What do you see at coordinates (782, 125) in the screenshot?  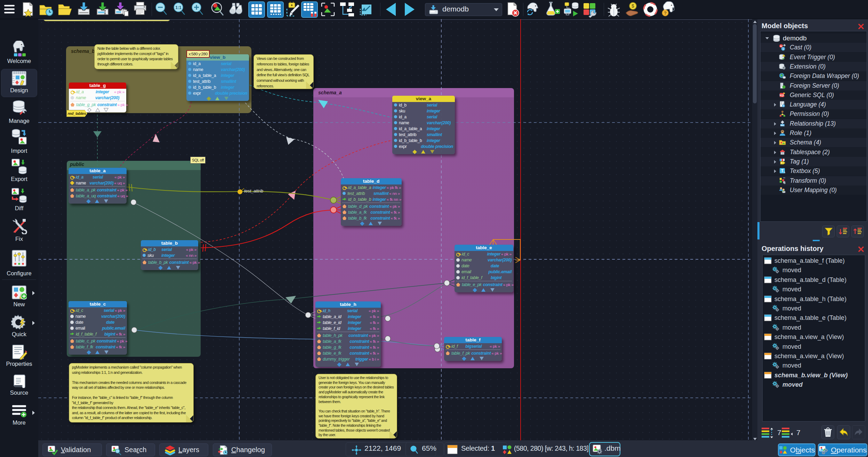 I see `svg-text: REL` at bounding box center [782, 125].